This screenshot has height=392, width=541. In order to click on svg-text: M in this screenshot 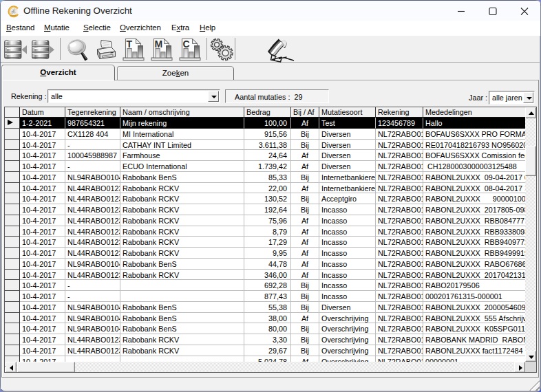, I will do `click(159, 44)`.